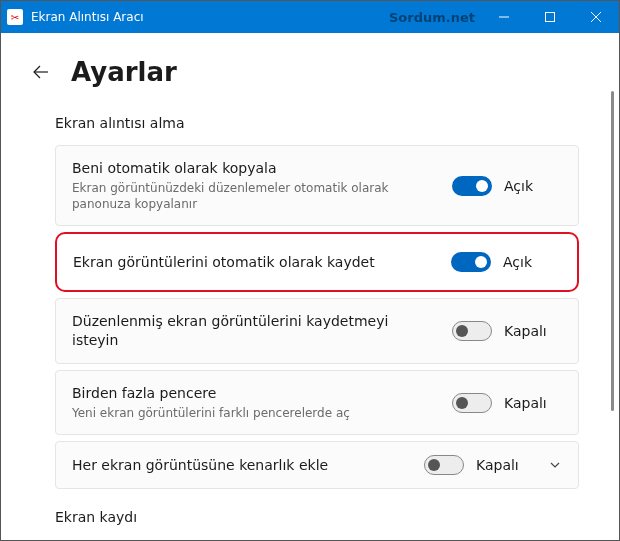 The height and width of the screenshot is (541, 620). I want to click on toggle-add-border, so click(444, 465).